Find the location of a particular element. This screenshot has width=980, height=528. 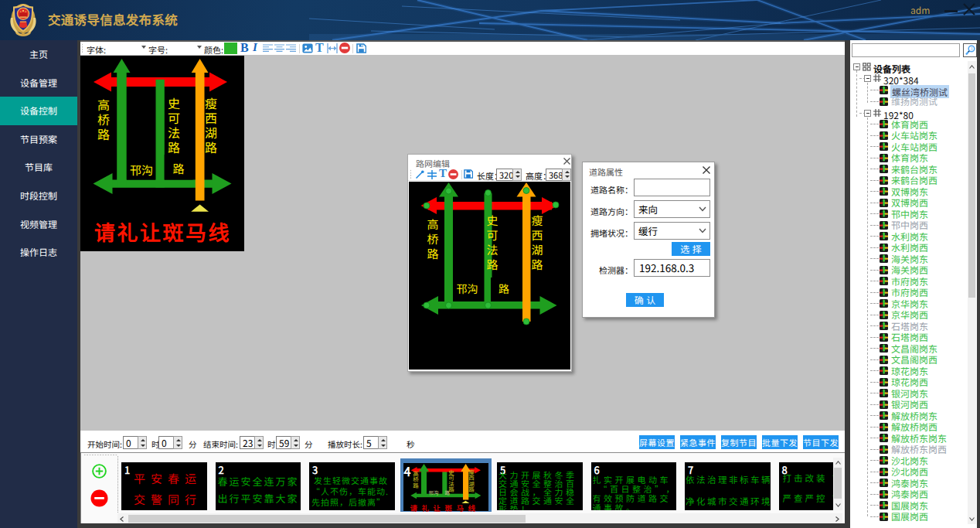

svg-text: 3 is located at coordinates (972, 49).